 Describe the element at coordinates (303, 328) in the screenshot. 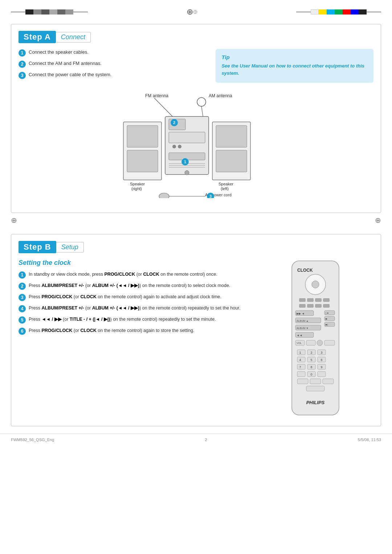

I see `svg-text: ALBUM ▼` at that location.